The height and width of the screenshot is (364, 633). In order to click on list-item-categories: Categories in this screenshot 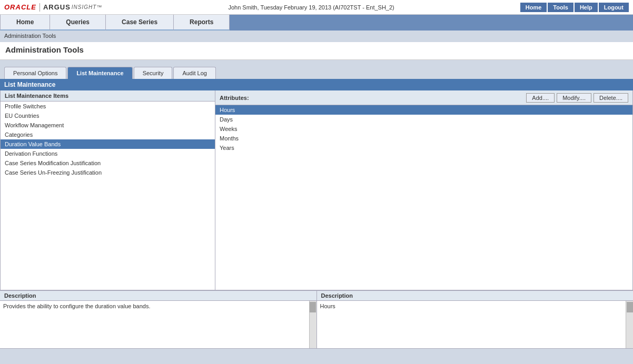, I will do `click(107, 135)`.